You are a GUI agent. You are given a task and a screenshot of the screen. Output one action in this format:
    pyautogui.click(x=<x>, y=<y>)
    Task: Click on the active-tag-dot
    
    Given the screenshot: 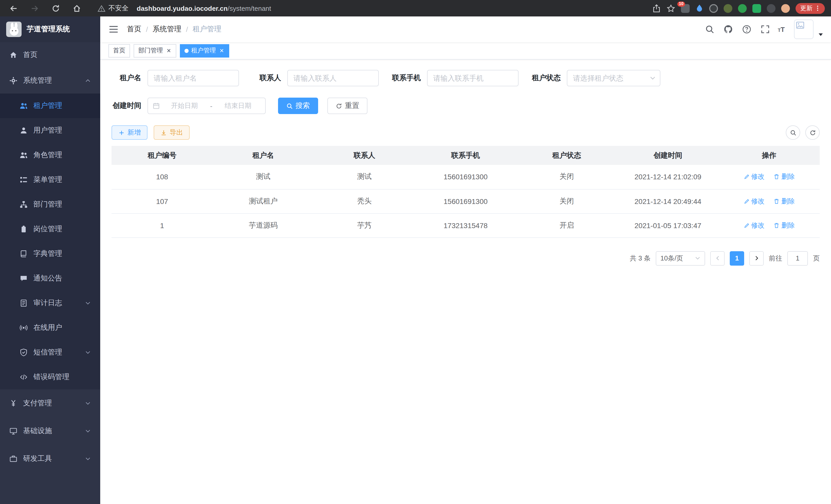 What is the action you would take?
    pyautogui.click(x=187, y=51)
    